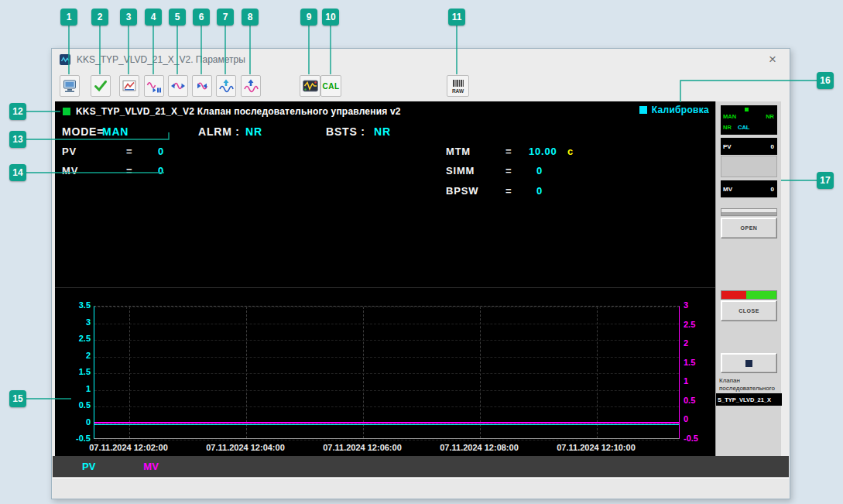 This screenshot has width=843, height=504. What do you see at coordinates (161, 152) in the screenshot?
I see `pv-value: 0` at bounding box center [161, 152].